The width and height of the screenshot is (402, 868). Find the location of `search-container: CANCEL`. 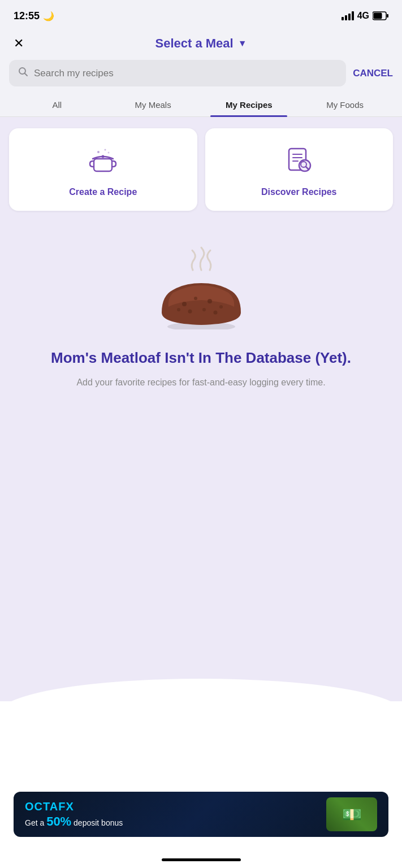

search-container: CANCEL is located at coordinates (201, 77).